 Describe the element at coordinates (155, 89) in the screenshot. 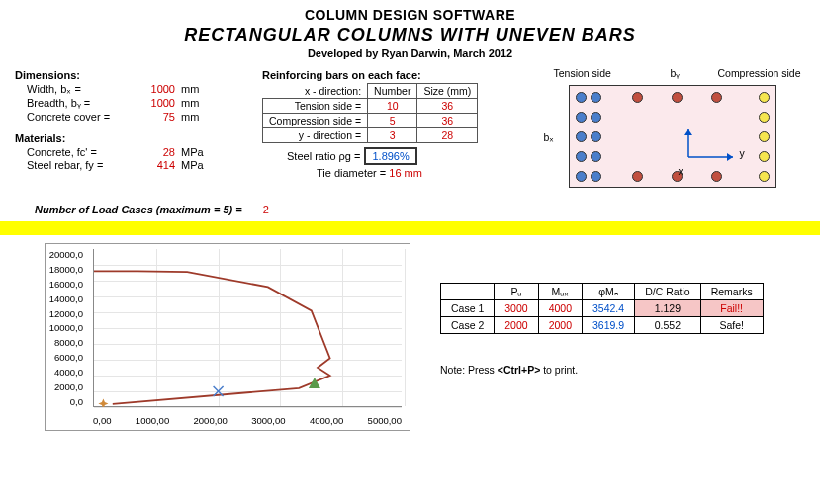

I see `width-value: 1000` at that location.